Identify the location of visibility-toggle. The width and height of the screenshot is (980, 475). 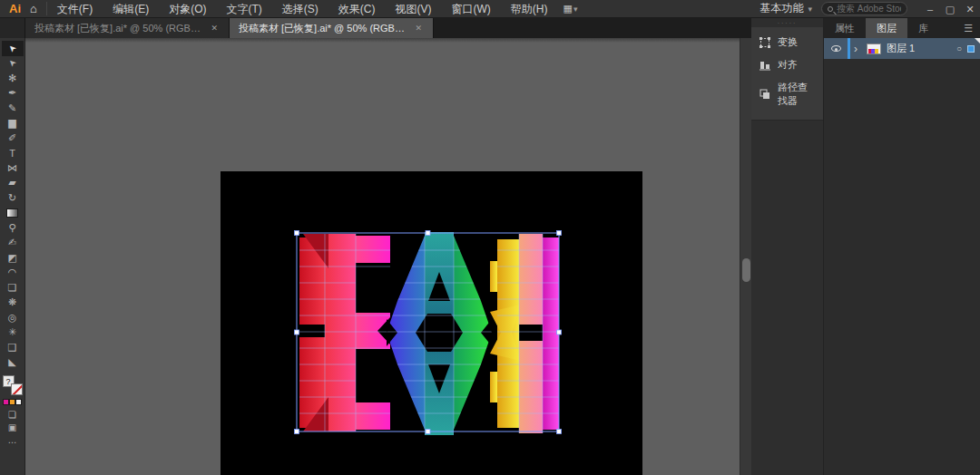
(836, 49).